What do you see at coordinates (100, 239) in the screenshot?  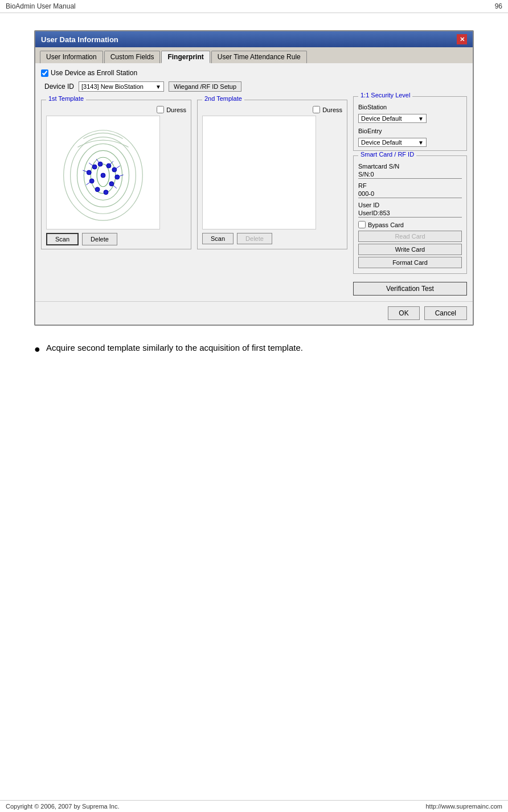 I see `first-delete-button: Delete` at bounding box center [100, 239].